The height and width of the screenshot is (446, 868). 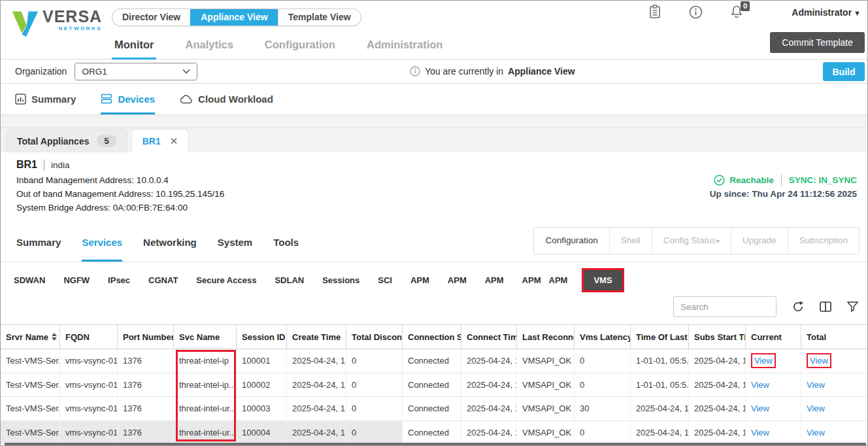 I want to click on tab-devices: Devices, so click(x=128, y=99).